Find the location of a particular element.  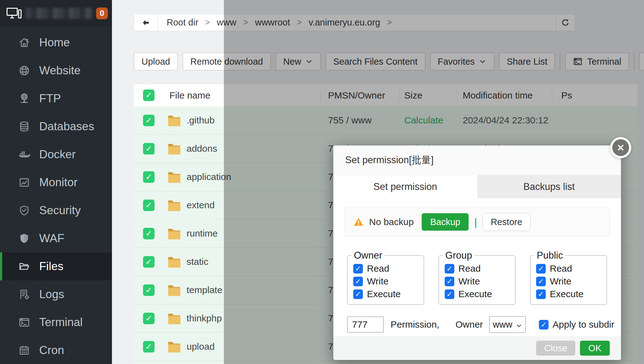

sidebar-item-label: Docker is located at coordinates (57, 154).